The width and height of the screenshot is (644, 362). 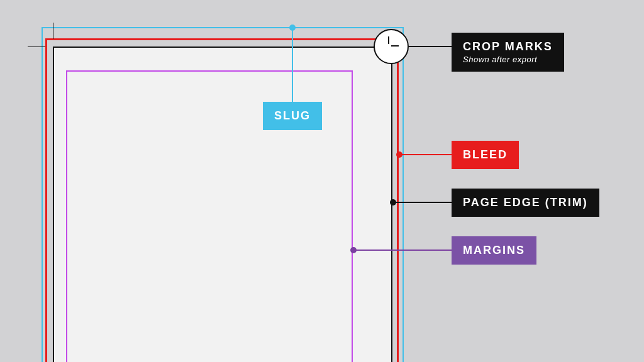 I want to click on crop-marks-label-text: CROP MARKS, so click(x=508, y=47).